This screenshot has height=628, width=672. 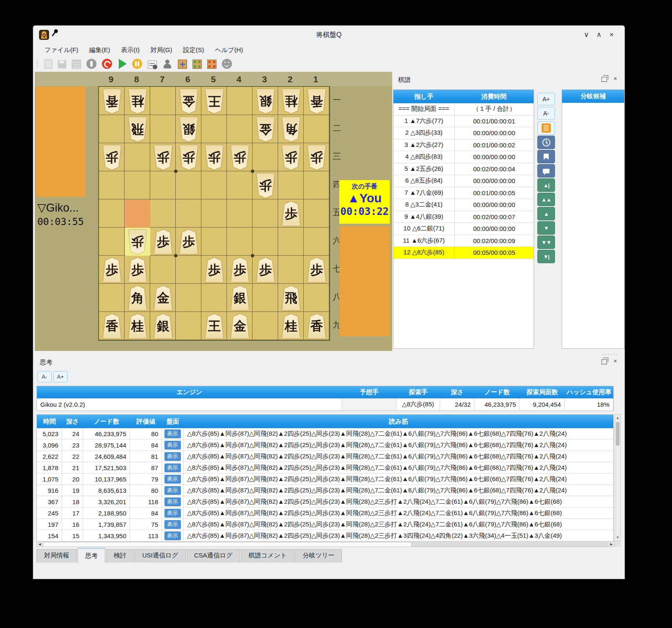 What do you see at coordinates (546, 171) in the screenshot?
I see `comment-button` at bounding box center [546, 171].